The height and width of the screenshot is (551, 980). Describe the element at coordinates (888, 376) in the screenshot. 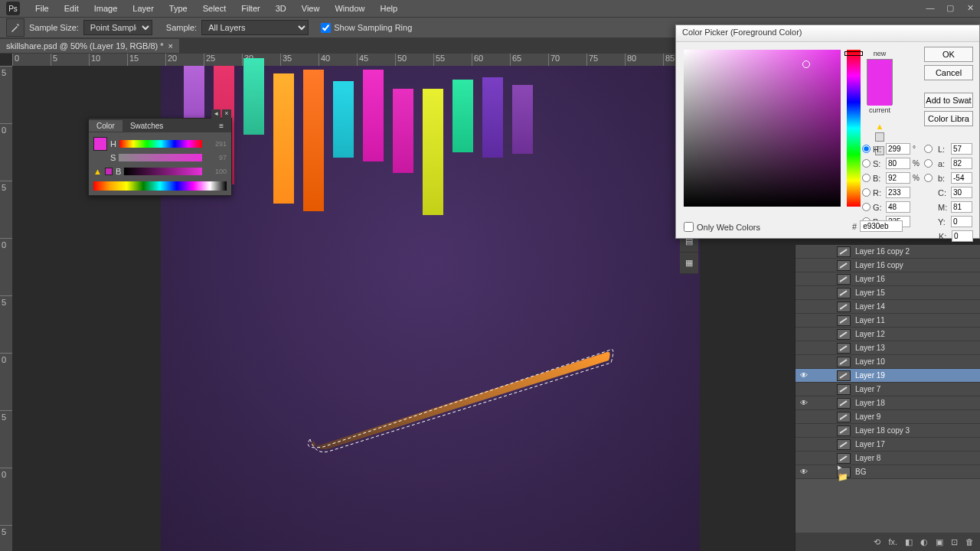

I see `layer-row: 👁Layer 19` at that location.